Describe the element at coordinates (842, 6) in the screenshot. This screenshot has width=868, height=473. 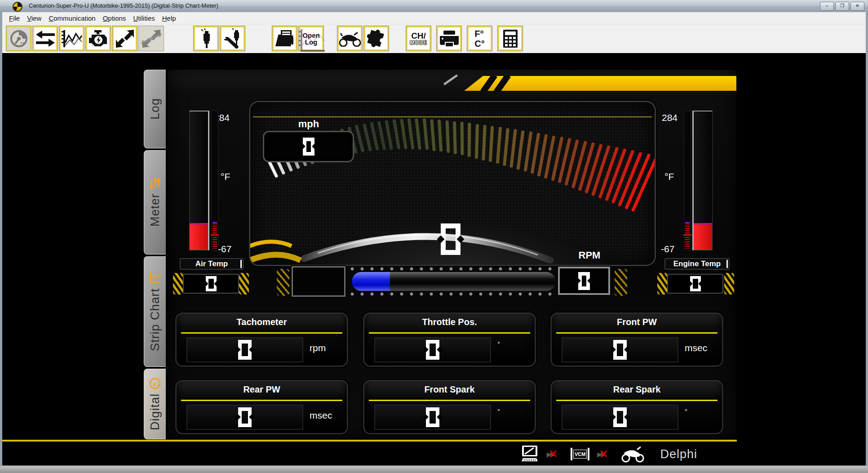
I see `maximize-button: ❐` at that location.